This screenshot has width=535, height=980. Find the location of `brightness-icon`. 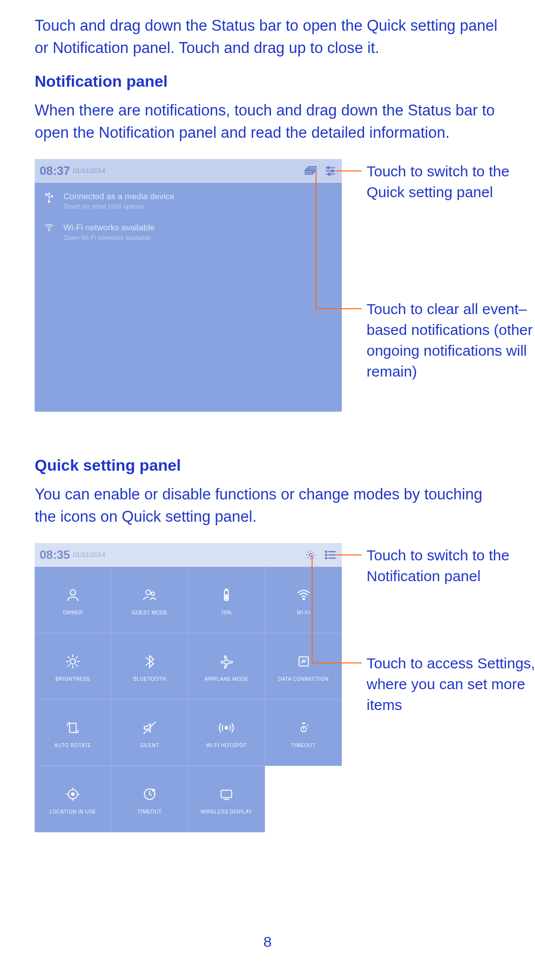

brightness-icon is located at coordinates (73, 661).